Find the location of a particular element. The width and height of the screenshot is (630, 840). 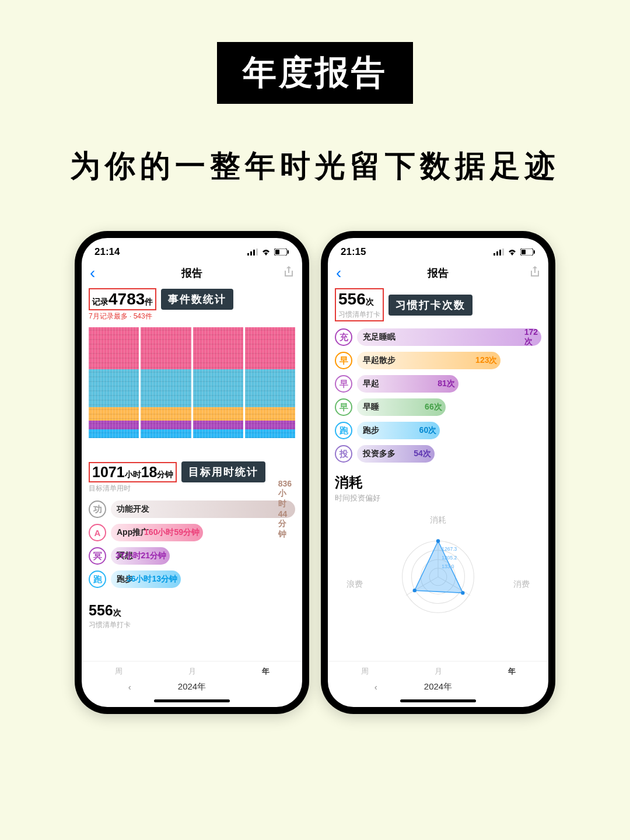

bar-row: A App推广 160小时59分钟 is located at coordinates (192, 533).